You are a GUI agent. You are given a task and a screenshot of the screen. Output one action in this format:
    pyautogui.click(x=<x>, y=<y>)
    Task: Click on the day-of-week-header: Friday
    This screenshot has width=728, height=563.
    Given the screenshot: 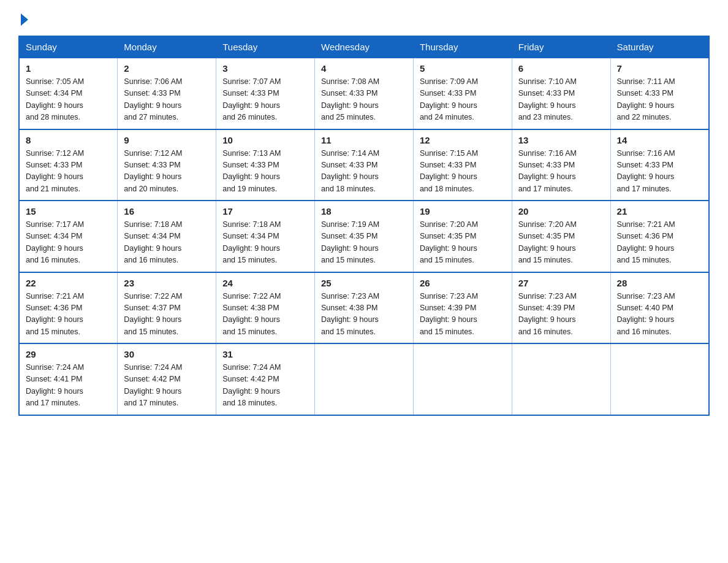 What is the action you would take?
    pyautogui.click(x=561, y=47)
    